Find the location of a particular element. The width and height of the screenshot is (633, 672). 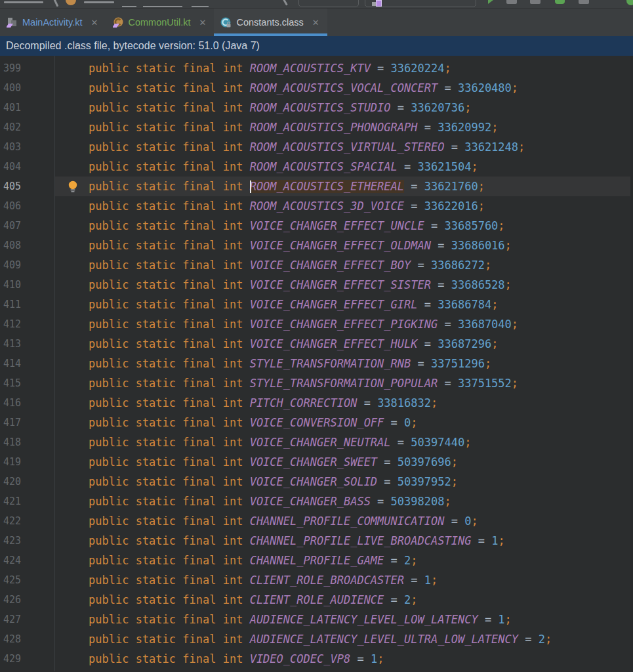

line-number: 421 is located at coordinates (28, 501).